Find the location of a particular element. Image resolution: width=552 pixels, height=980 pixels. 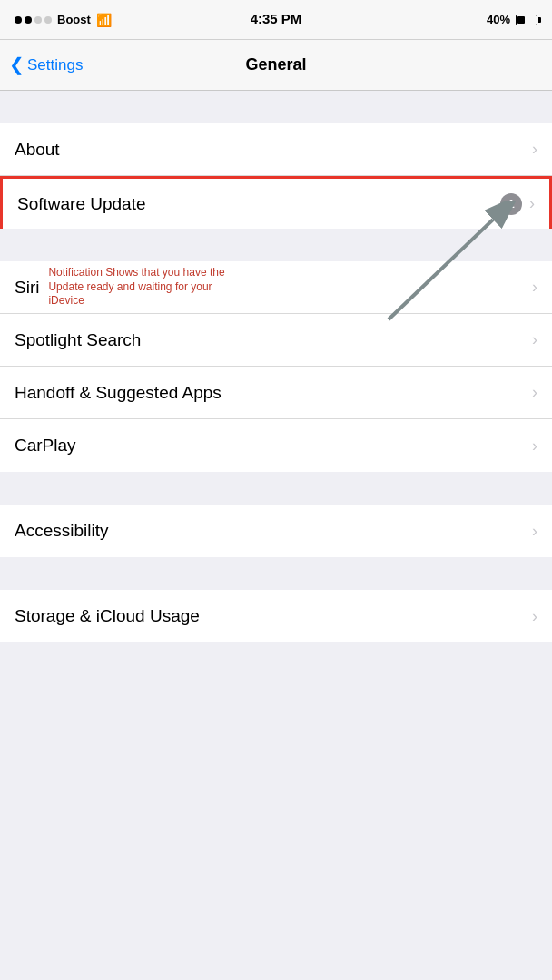

section-divider-mid1 is located at coordinates (276, 245).